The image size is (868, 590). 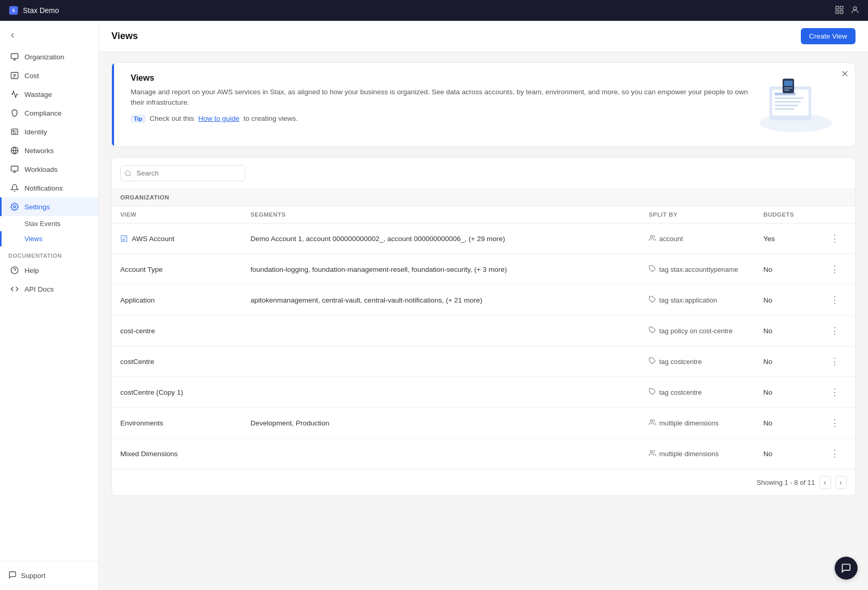 What do you see at coordinates (185, 238) in the screenshot?
I see `cell-view-name: ☑ AWS Account` at bounding box center [185, 238].